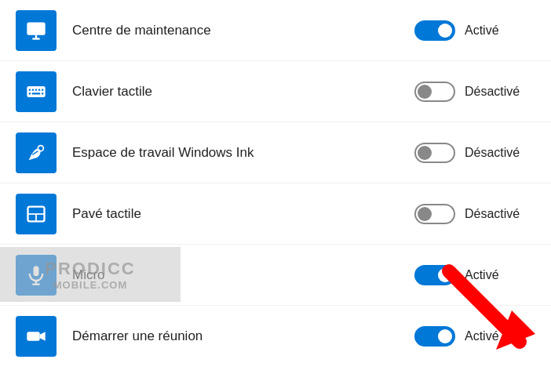 The height and width of the screenshot is (392, 551). I want to click on toggle-knob-clavier-tactile, so click(425, 92).